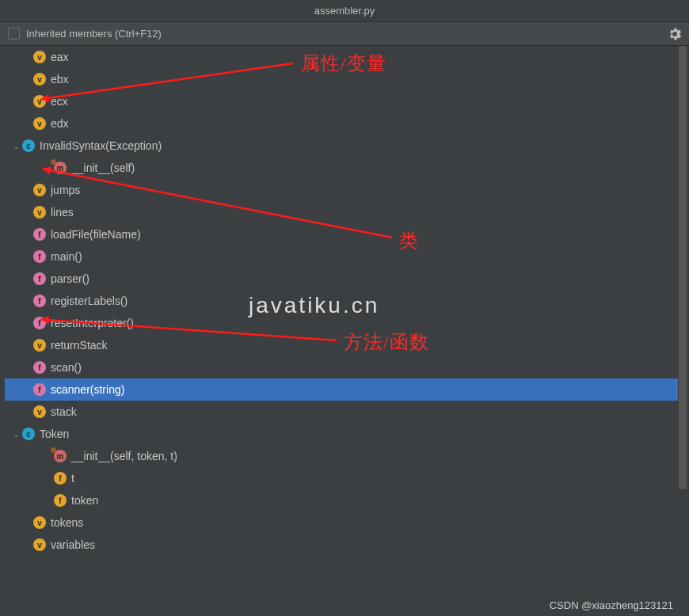  I want to click on tree-row-label: Token, so click(54, 434).